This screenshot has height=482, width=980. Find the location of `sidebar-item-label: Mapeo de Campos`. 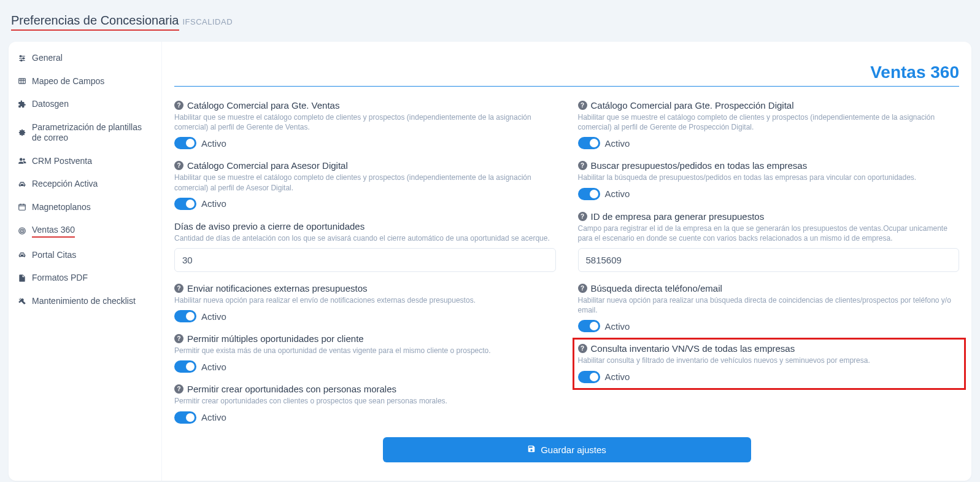

sidebar-item-label: Mapeo de Campos is located at coordinates (68, 82).